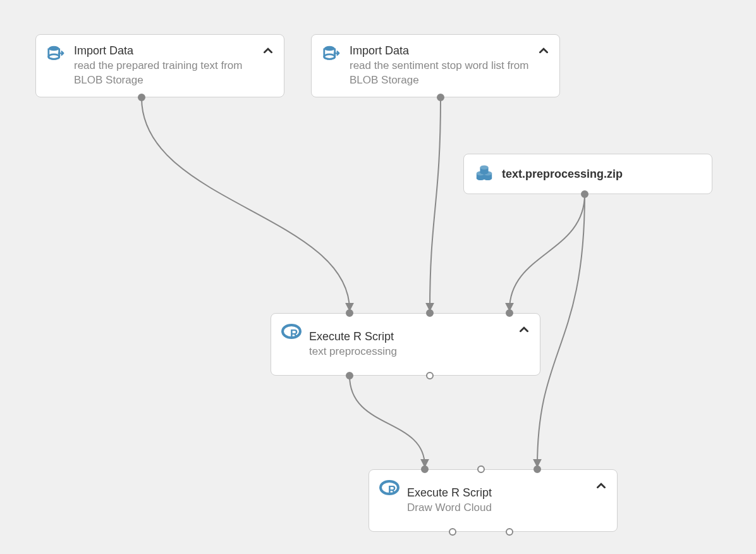 The width and height of the screenshot is (756, 554). What do you see at coordinates (561, 330) in the screenshot?
I see `edge-zip-exec2` at bounding box center [561, 330].